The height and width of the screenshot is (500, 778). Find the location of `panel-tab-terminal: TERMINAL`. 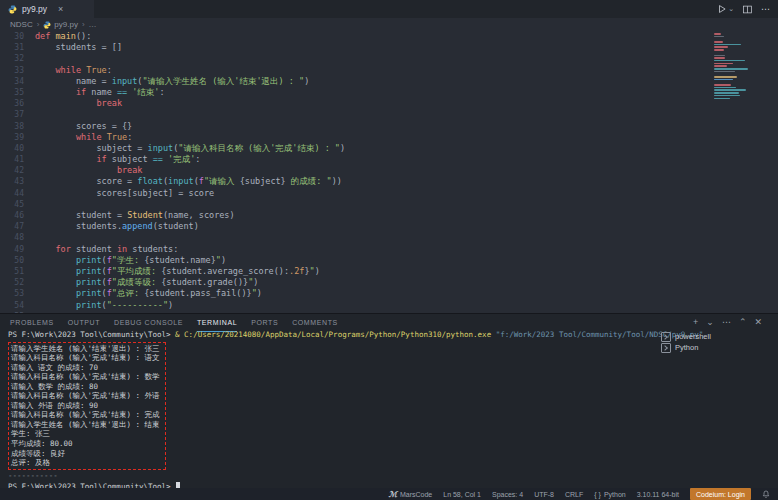

panel-tab-terminal: TERMINAL is located at coordinates (217, 323).